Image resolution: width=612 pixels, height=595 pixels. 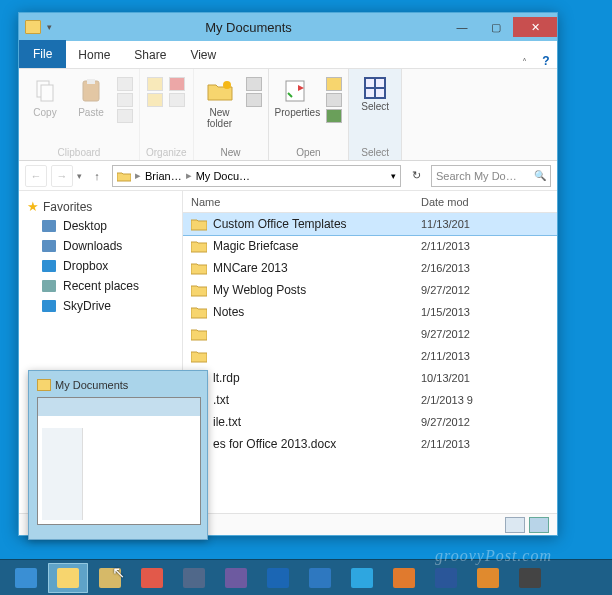 What do you see at coordinates (254, 84) in the screenshot?
I see `new-item-icon` at bounding box center [254, 84].